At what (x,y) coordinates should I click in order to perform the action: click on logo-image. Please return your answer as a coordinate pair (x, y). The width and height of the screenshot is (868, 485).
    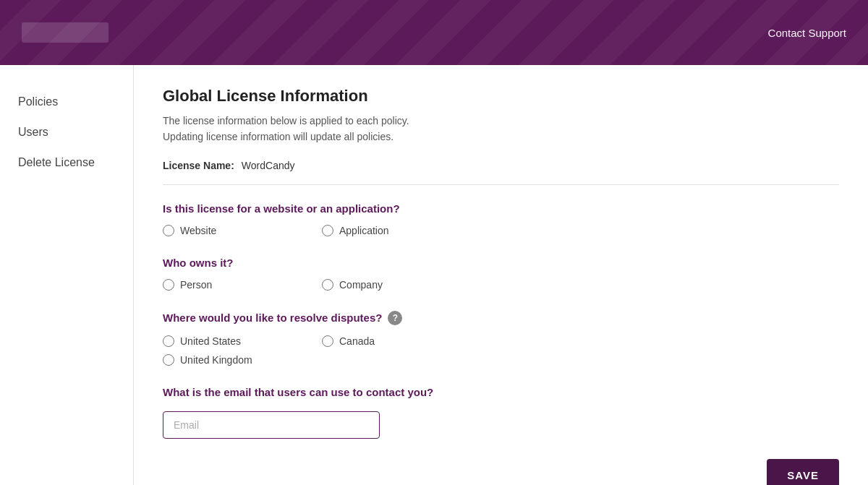
    Looking at the image, I should click on (65, 33).